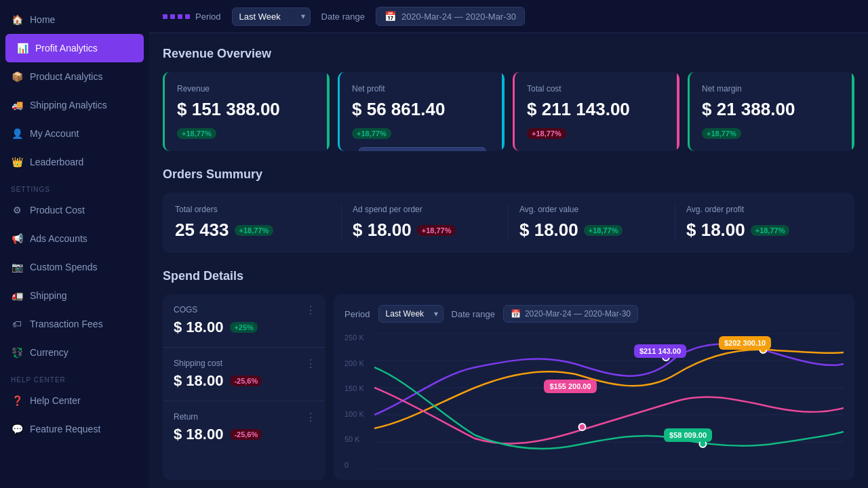 This screenshot has width=868, height=488. What do you see at coordinates (54, 134) in the screenshot?
I see `sidebar-item-label: My Account` at bounding box center [54, 134].